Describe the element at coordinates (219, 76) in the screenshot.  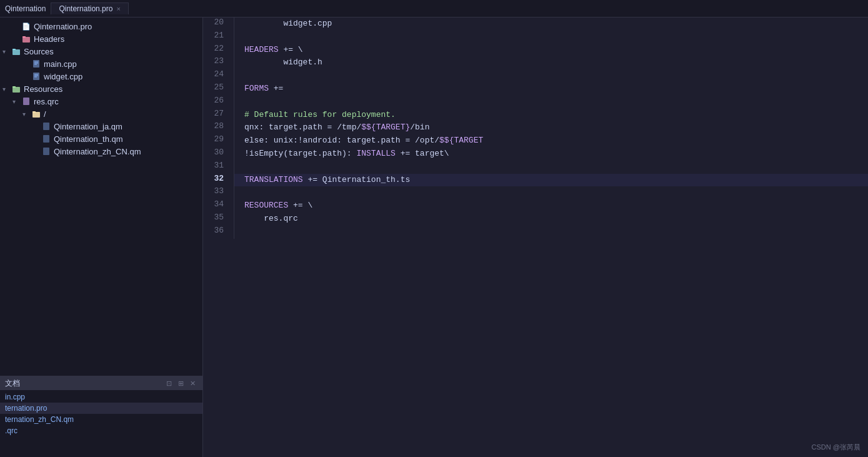
I see `line-number: 24` at that location.